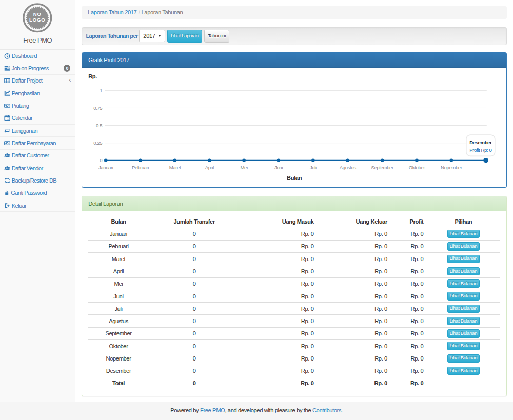 This screenshot has height=420, width=513. What do you see at coordinates (417, 167) in the screenshot?
I see `svg-text: Oktober` at bounding box center [417, 167].